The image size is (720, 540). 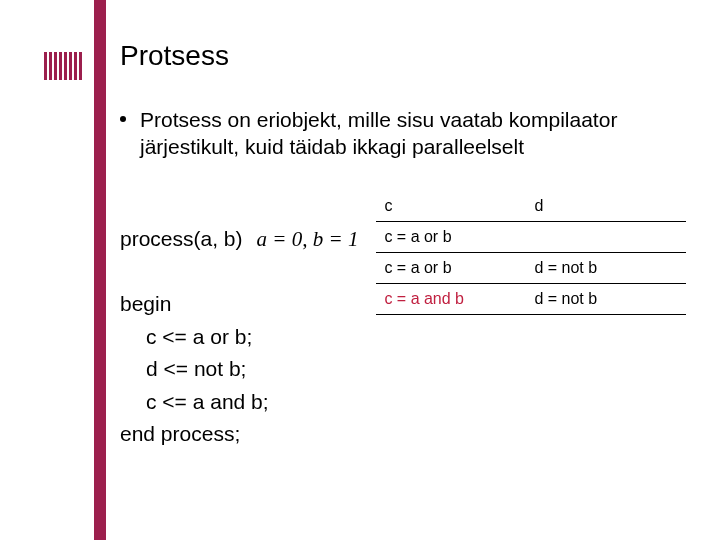 What do you see at coordinates (199, 336) in the screenshot?
I see `code-line-3: c <= a or b;` at bounding box center [199, 336].